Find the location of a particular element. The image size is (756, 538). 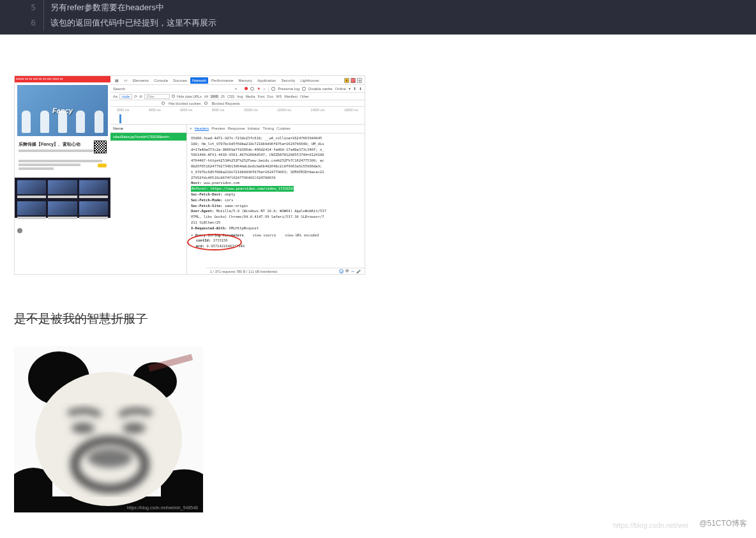

ft-img: Img is located at coordinates (240, 96).